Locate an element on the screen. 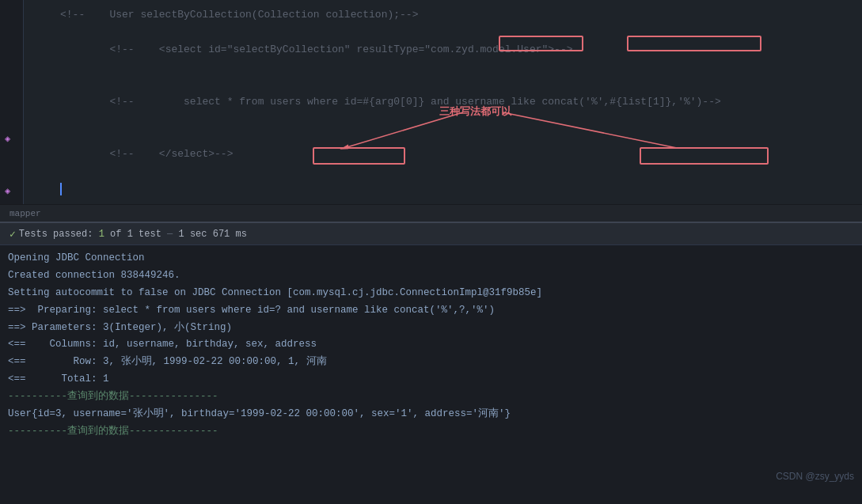  test-passed-count: 1 is located at coordinates (101, 234).